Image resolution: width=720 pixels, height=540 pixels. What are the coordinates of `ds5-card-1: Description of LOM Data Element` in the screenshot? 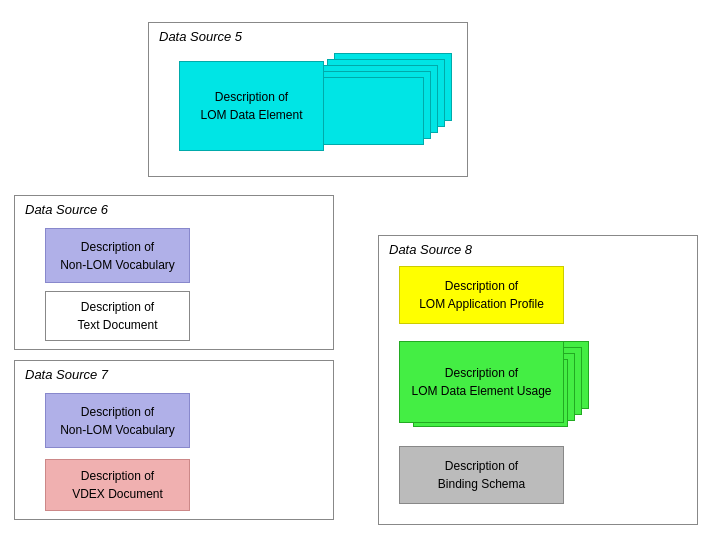 It's located at (252, 106).